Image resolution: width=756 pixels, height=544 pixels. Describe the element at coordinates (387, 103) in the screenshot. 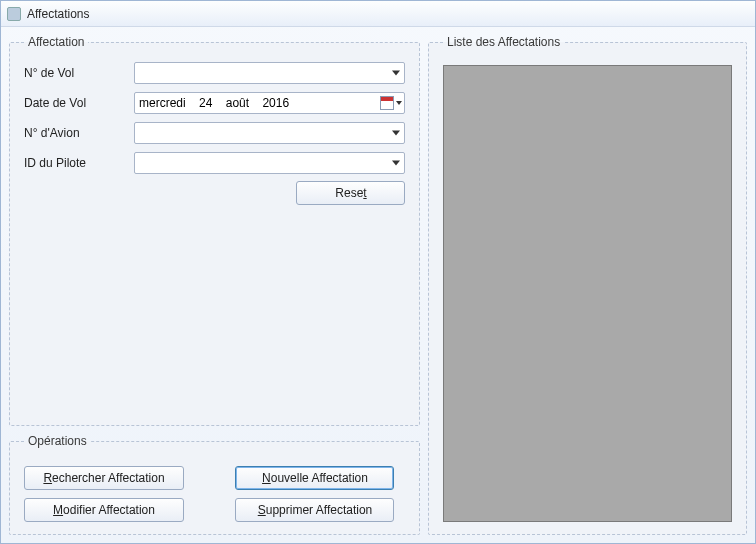

I see `calendar-icon` at that location.